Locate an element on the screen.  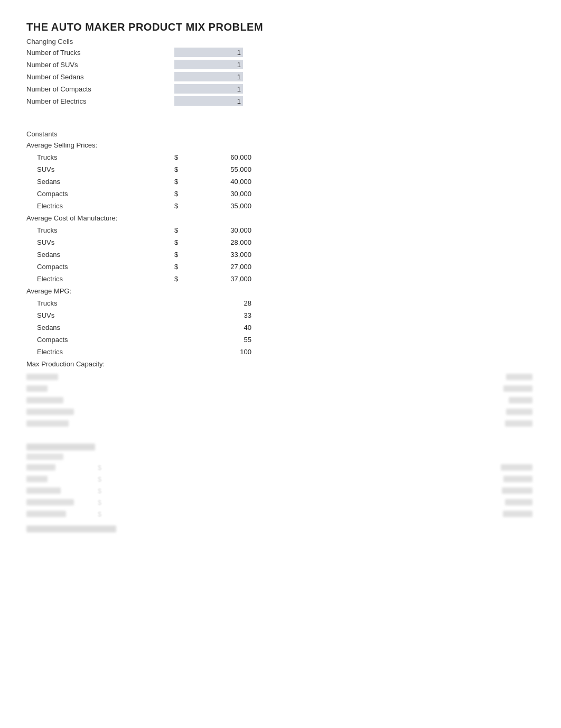
acm-compacts-dollar: $ is located at coordinates (180, 266).